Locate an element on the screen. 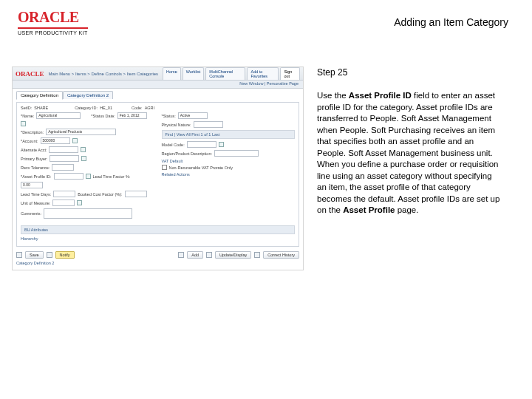 The image size is (532, 399). app-logo: ORACLE is located at coordinates (30, 74).